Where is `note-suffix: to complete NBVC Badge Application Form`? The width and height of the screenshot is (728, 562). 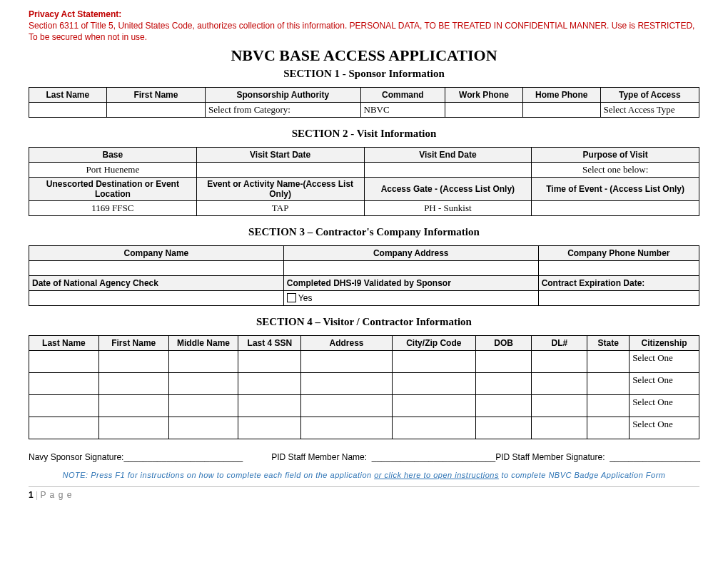 note-suffix: to complete NBVC Badge Application Form is located at coordinates (582, 475).